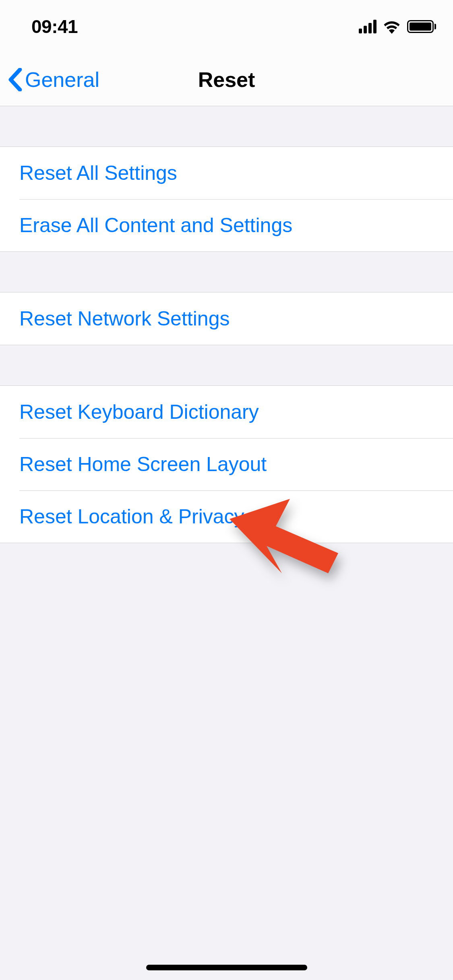  I want to click on chevron-left-icon, so click(15, 80).